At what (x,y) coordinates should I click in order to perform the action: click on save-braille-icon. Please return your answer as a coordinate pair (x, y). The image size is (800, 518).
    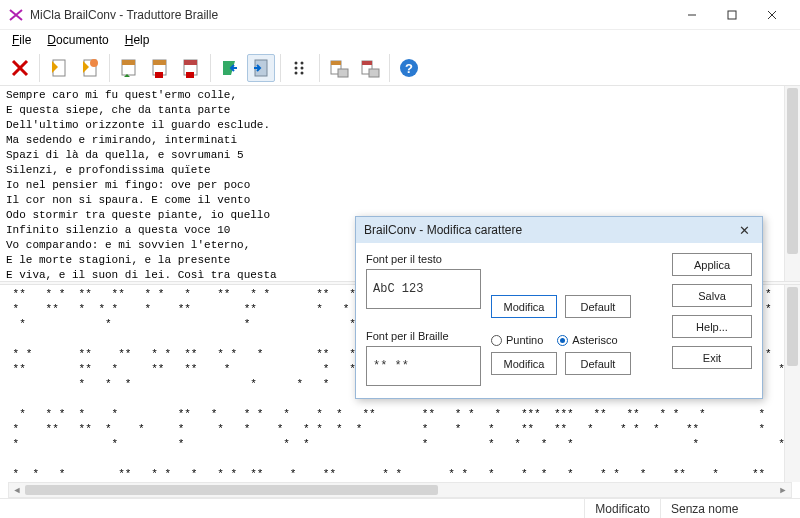
    Looking at the image, I should click on (160, 68).